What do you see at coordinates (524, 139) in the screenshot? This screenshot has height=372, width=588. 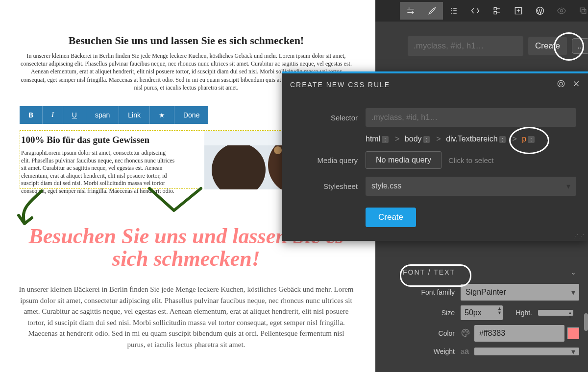 I see `crumb-p: p` at bounding box center [524, 139].